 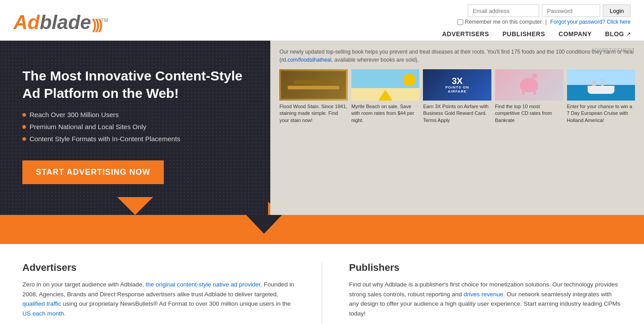 I want to click on advertisers-column: Advertisers Zero in on your target audie…, so click(x=158, y=293).